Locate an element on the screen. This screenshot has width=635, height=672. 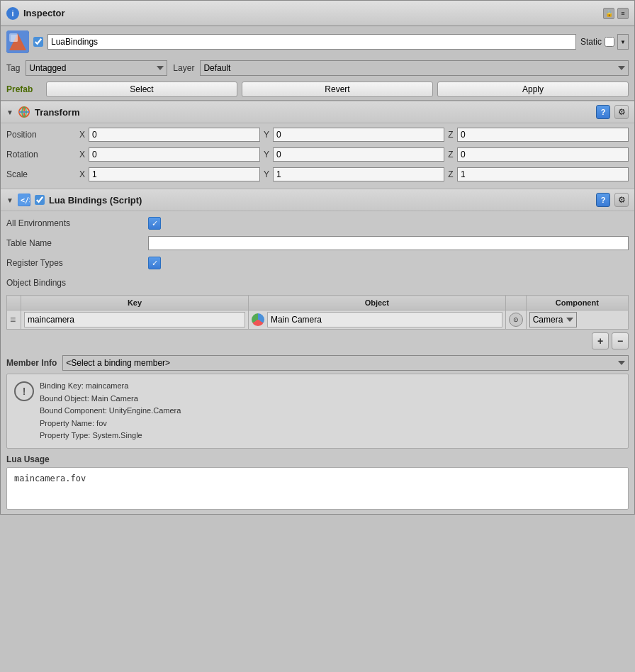
pos-x-label: X is located at coordinates (82, 135).